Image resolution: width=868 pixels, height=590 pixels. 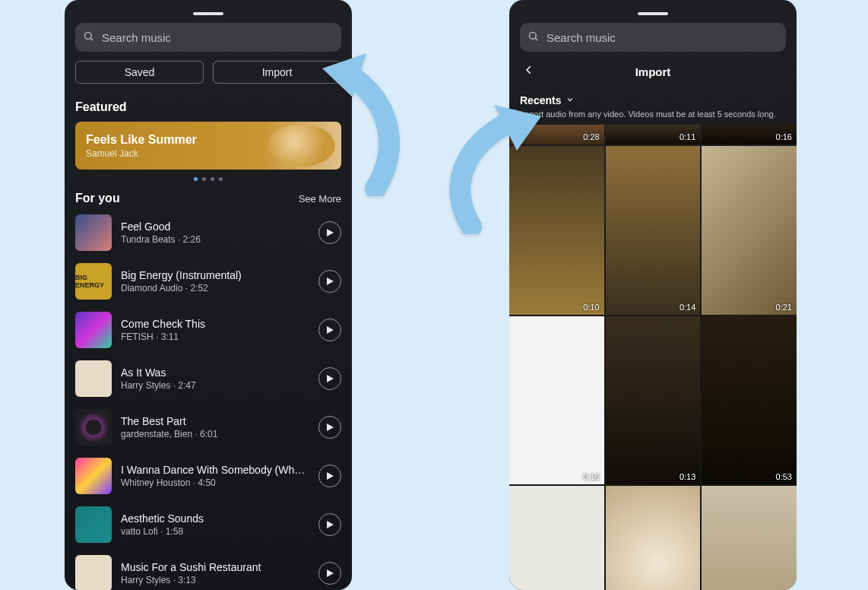 What do you see at coordinates (784, 307) in the screenshot?
I see `video-duration: 0:21` at bounding box center [784, 307].